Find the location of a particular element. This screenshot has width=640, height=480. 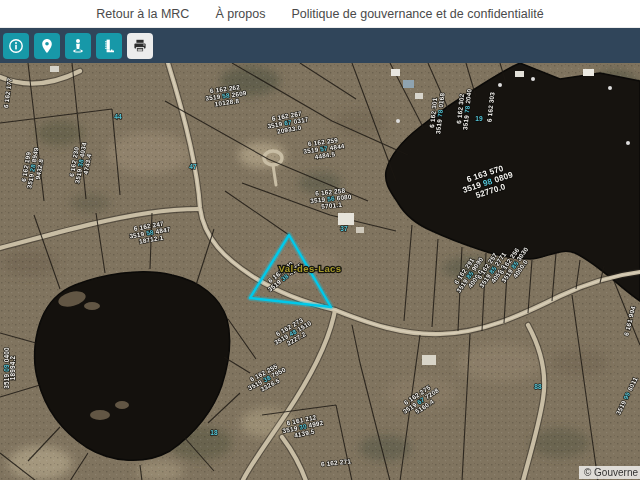

print-button is located at coordinates (140, 46).